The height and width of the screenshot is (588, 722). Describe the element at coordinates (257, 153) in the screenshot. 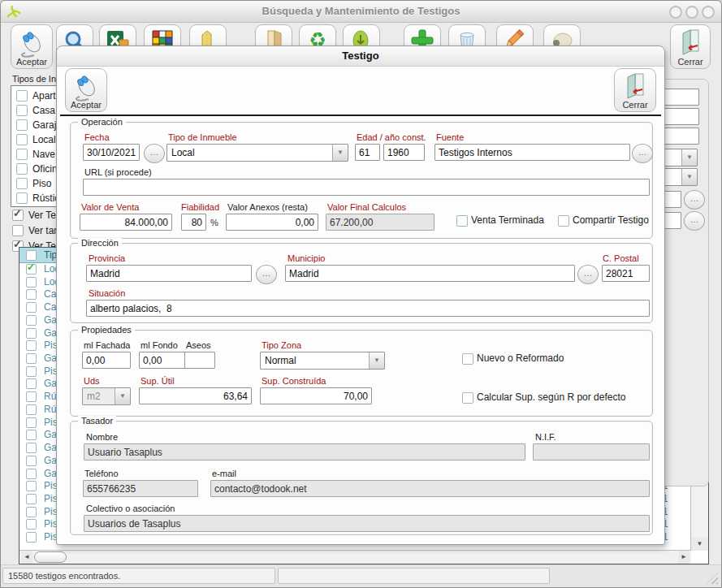

I see `tipo-inmueble-dropdown: Local ▼` at that location.